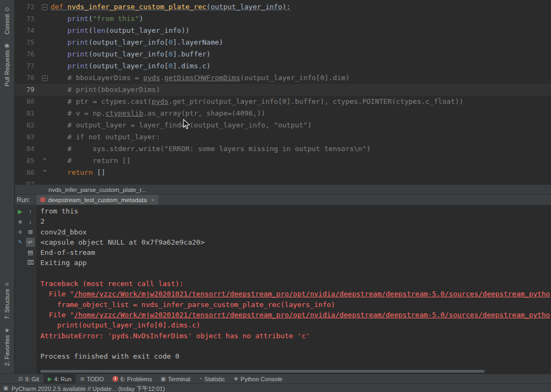 The width and height of the screenshot is (551, 392). What do you see at coordinates (192, 66) in the screenshot?
I see `token: ].dims.c)` at bounding box center [192, 66].